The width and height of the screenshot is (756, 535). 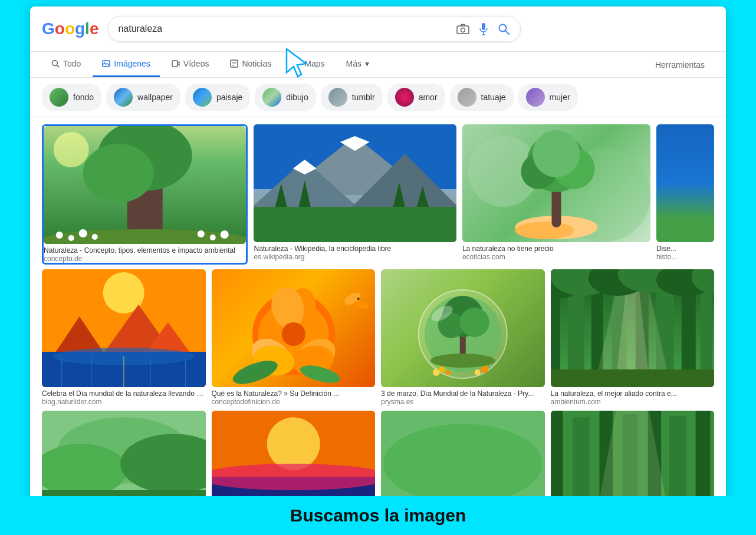 I want to click on video-tab-icon, so click(x=176, y=64).